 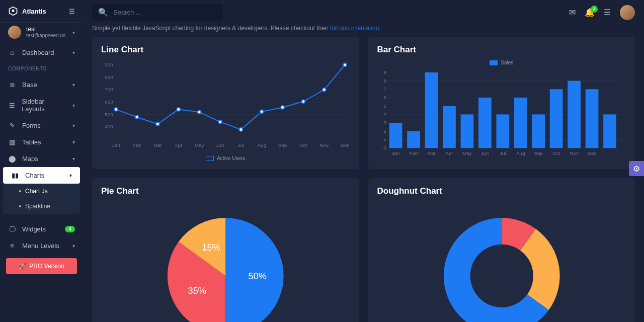 I want to click on sidebar-subitem-sparkline: Sparkline, so click(x=41, y=206).